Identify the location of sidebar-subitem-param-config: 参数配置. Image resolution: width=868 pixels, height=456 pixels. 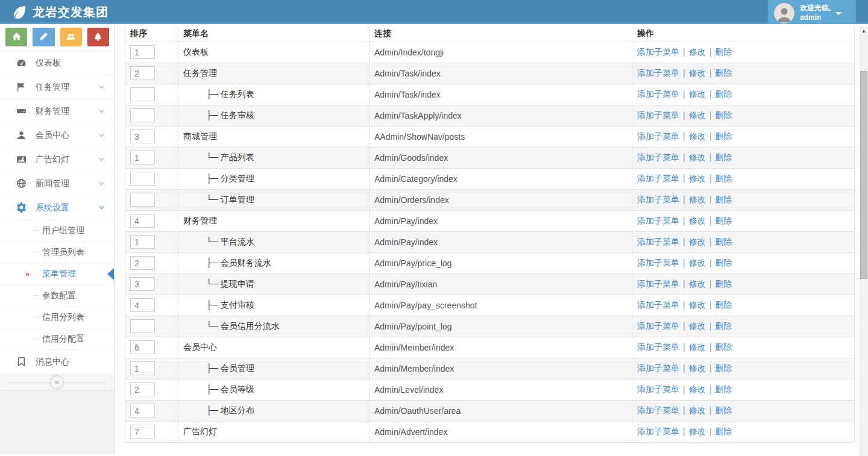
(57, 296).